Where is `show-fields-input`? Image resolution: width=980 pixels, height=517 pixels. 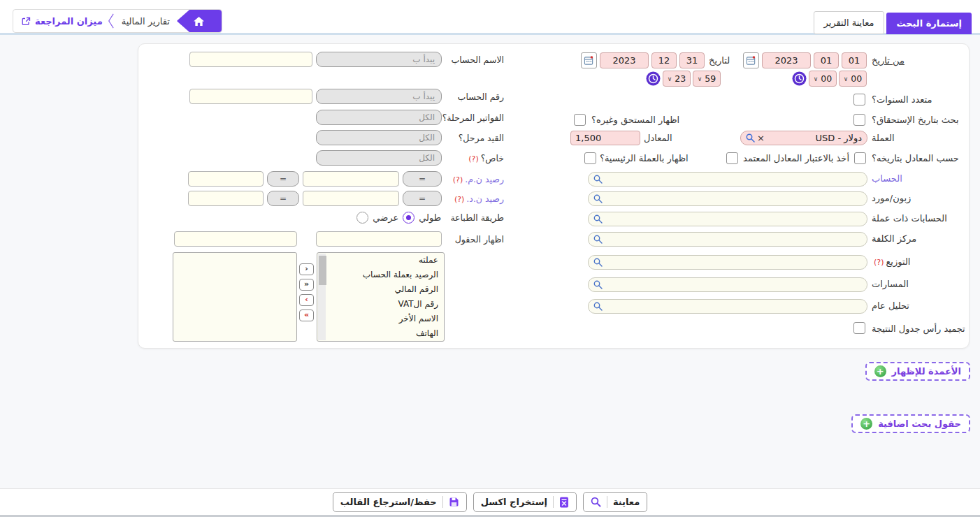 show-fields-input is located at coordinates (379, 239).